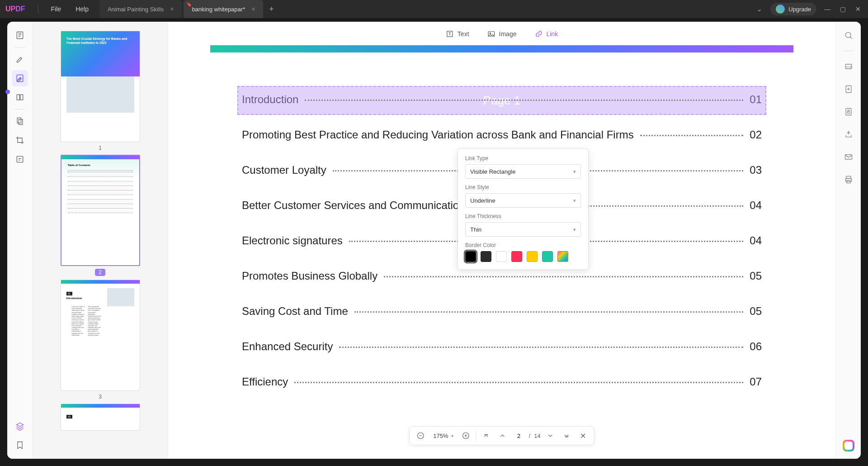 The width and height of the screenshot is (868, 466). Describe the element at coordinates (100, 417) in the screenshot. I see `thumbnail-page-4: 02` at that location.